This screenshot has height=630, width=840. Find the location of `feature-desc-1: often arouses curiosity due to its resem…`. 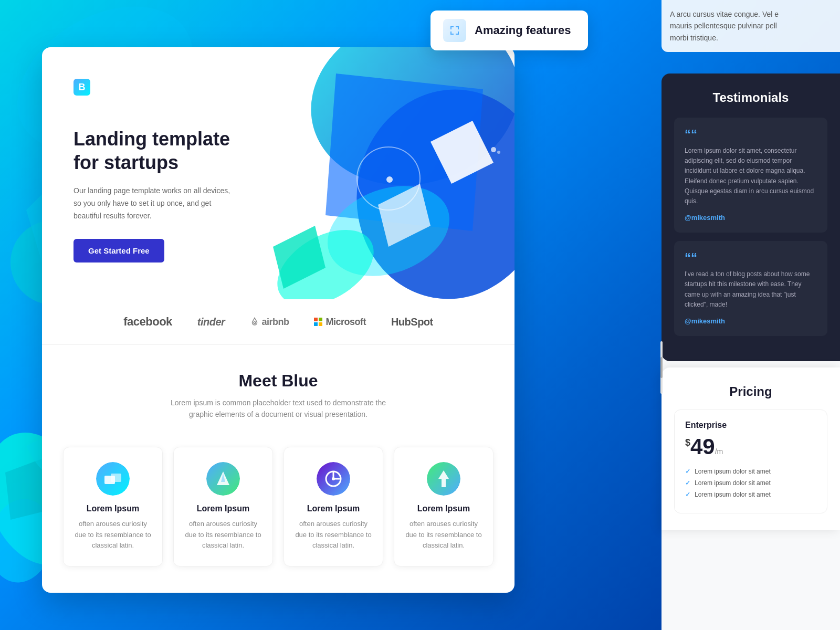

feature-desc-1: often arouses curiosity due to its resem… is located at coordinates (113, 535).